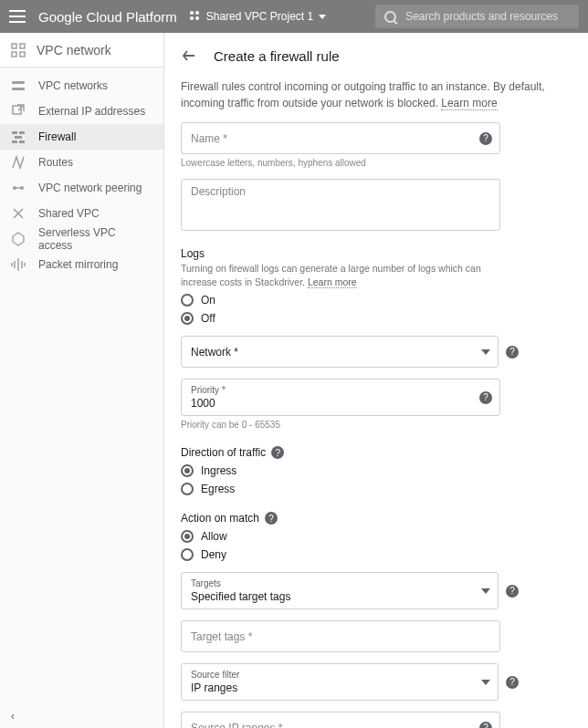  What do you see at coordinates (376, 254) in the screenshot?
I see `logs-label: Logs` at bounding box center [376, 254].